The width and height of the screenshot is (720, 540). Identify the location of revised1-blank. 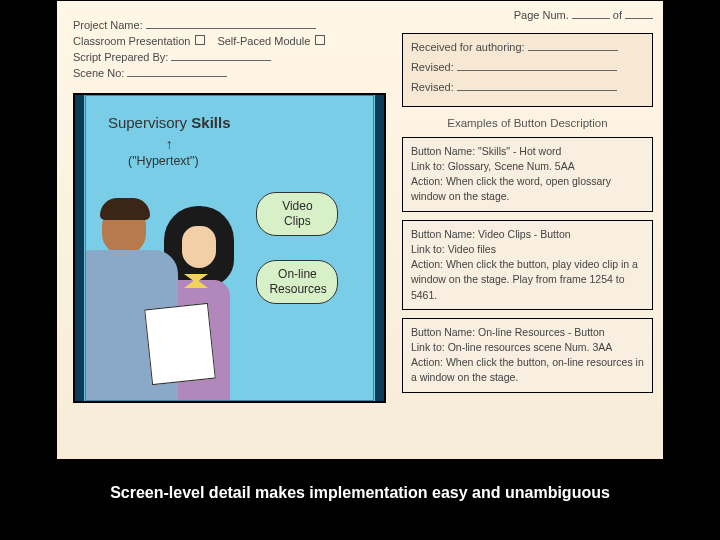
(537, 66).